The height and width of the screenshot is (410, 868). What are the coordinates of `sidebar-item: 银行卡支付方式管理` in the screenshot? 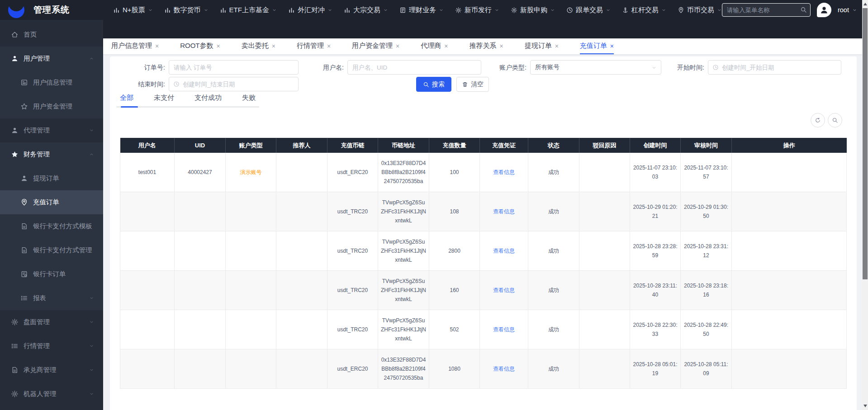 It's located at (52, 250).